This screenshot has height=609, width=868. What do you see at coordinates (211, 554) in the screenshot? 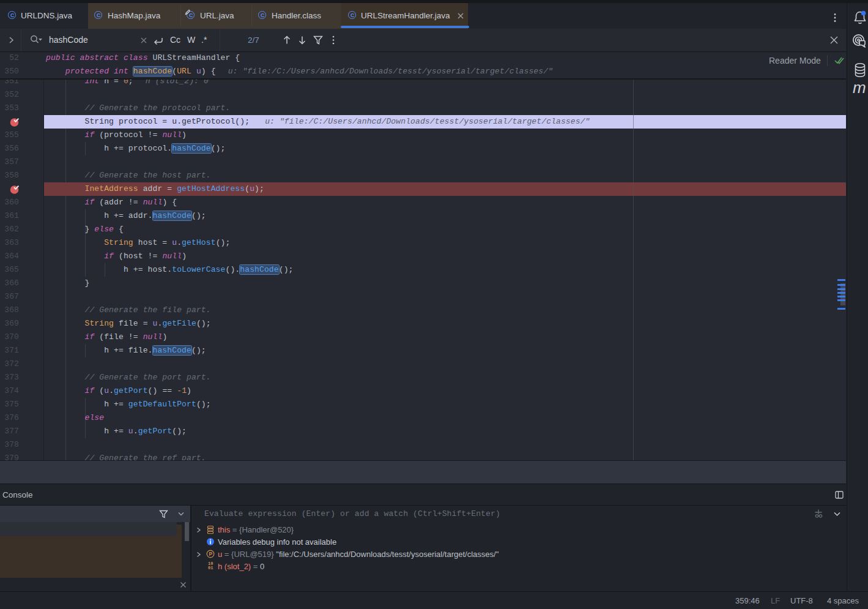
I see `svg-text: P` at bounding box center [211, 554].